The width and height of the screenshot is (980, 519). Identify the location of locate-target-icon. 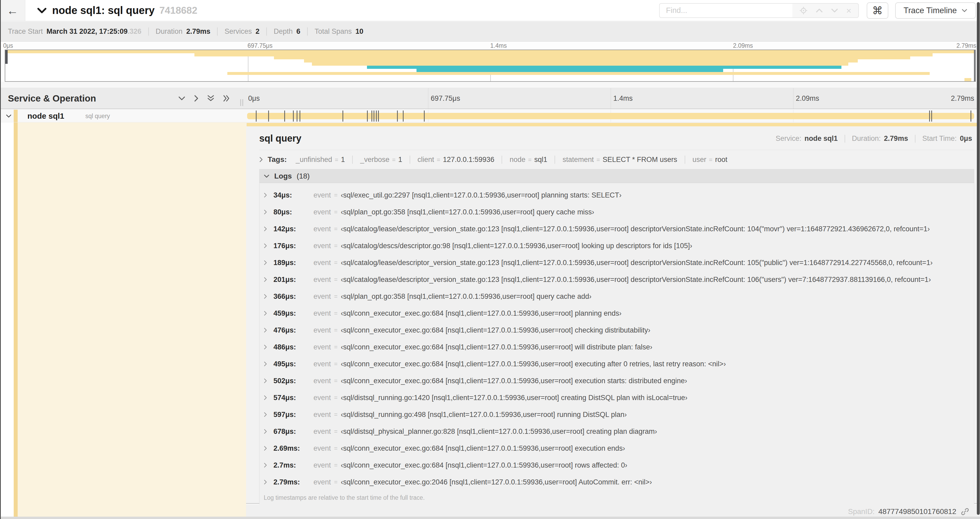
(803, 11).